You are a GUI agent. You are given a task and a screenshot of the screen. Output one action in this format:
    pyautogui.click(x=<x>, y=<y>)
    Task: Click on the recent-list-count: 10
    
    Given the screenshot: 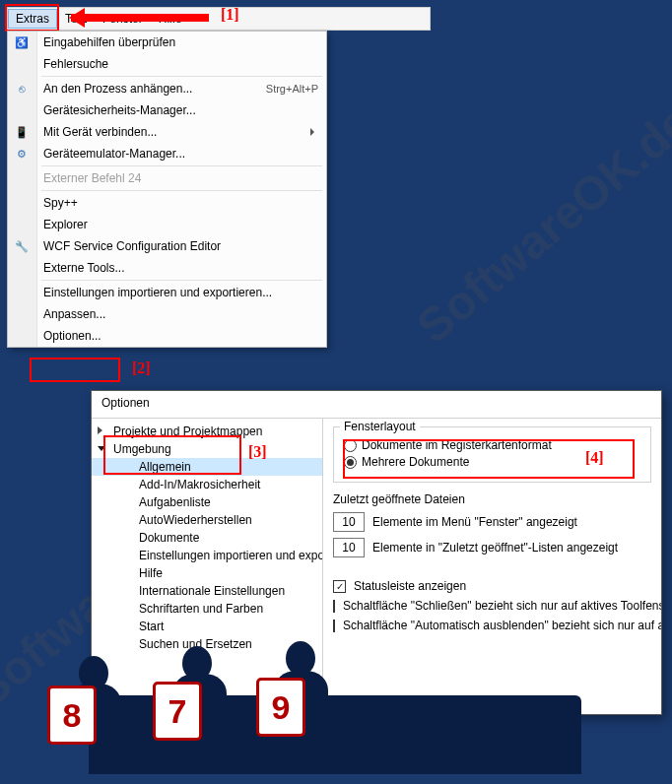 What is the action you would take?
    pyautogui.click(x=349, y=548)
    